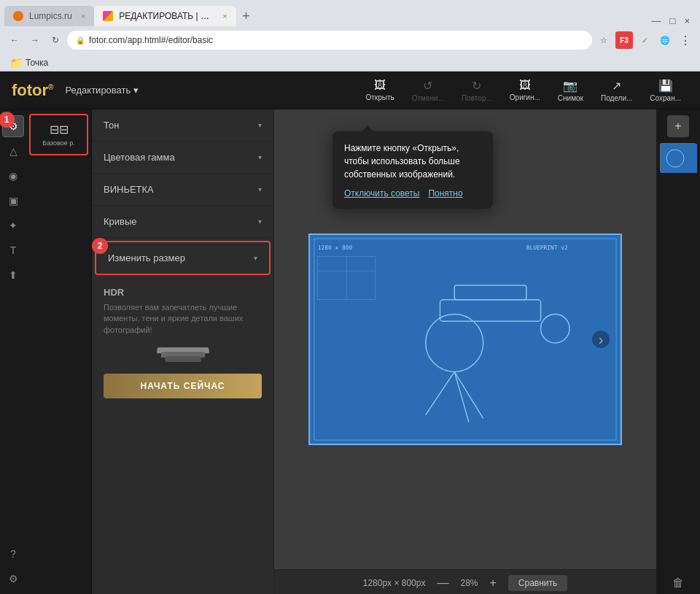 The height and width of the screenshot is (594, 700). Describe the element at coordinates (547, 248) in the screenshot. I see `svg-text: BLUEPRINT v2` at that location.